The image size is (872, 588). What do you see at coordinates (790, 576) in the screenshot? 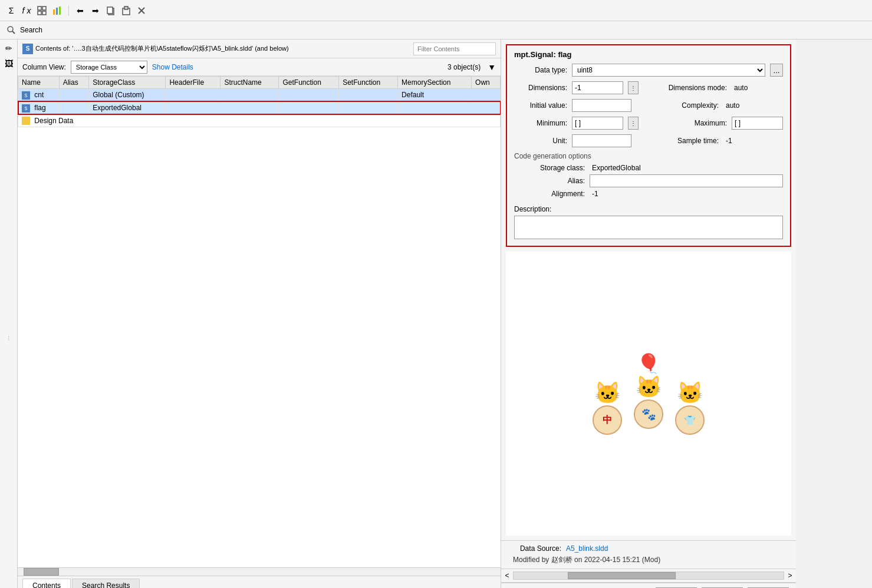
I see `nav-next-arrow: >` at bounding box center [790, 576].